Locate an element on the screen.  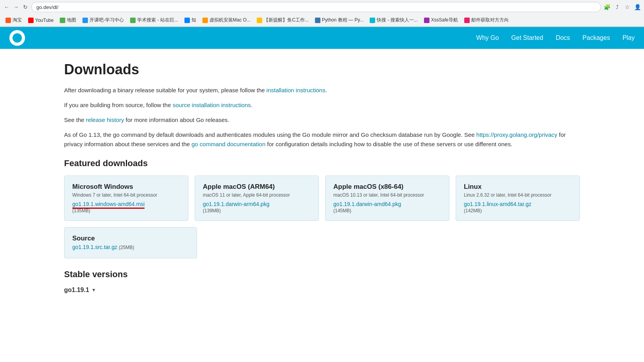
bookmark-xueshu: 学术搜索 - 站在巨... is located at coordinates (154, 20).